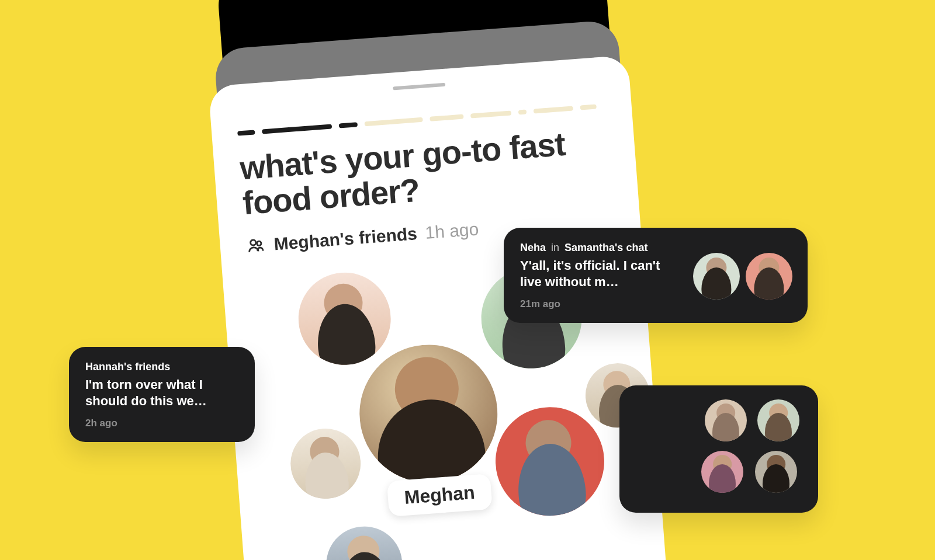 Image resolution: width=935 pixels, height=560 pixels. What do you see at coordinates (601, 304) in the screenshot?
I see `card-time-ago: 21m ago` at bounding box center [601, 304].